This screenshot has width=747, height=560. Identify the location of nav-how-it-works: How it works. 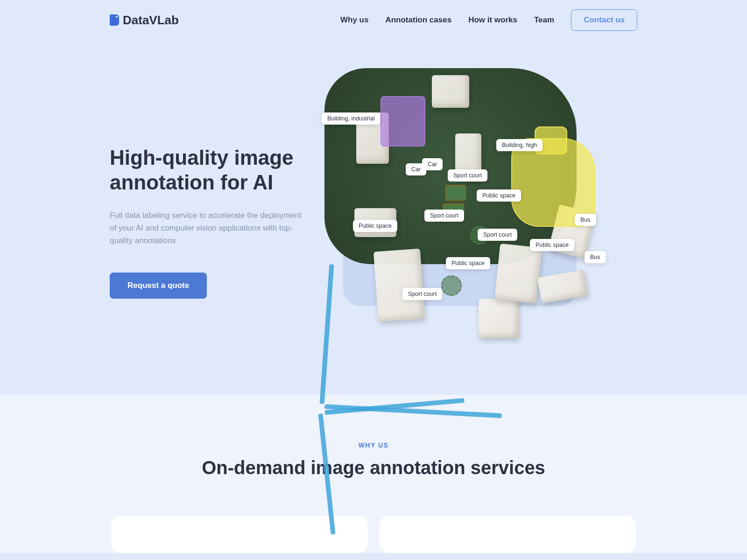
(493, 20).